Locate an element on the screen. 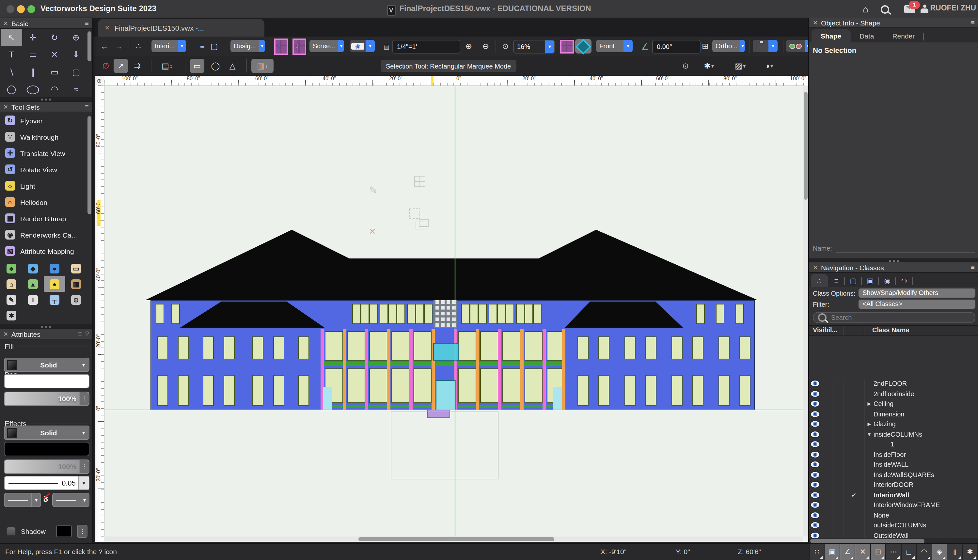 The width and height of the screenshot is (978, 560). toolset-drafting: ▭ is located at coordinates (76, 268).